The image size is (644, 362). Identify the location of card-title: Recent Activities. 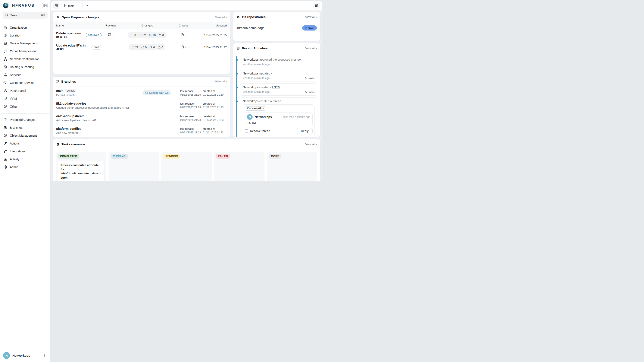
(254, 48).